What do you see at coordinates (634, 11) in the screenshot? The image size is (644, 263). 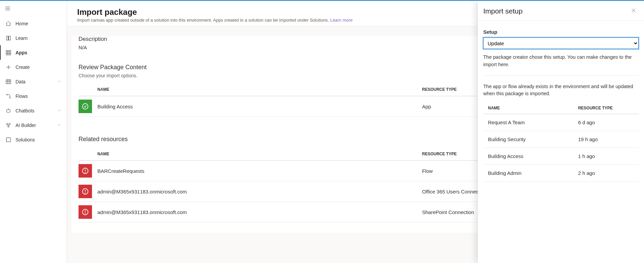 I see `close-icon` at bounding box center [634, 11].